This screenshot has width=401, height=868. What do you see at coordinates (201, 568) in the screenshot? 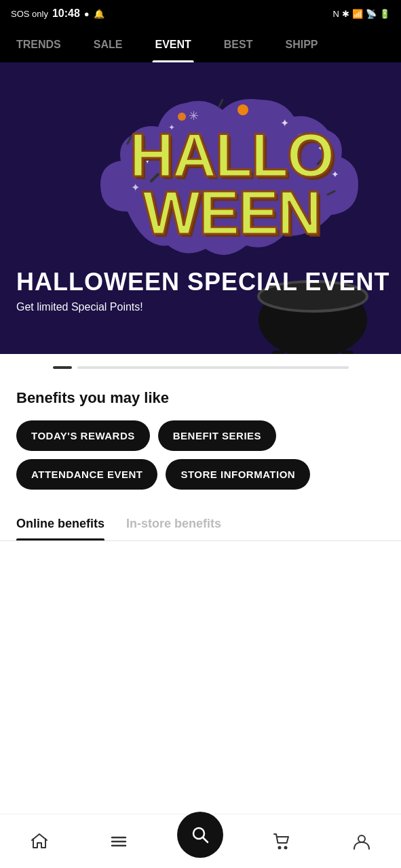
I see `bottom-spacer` at bounding box center [201, 568].